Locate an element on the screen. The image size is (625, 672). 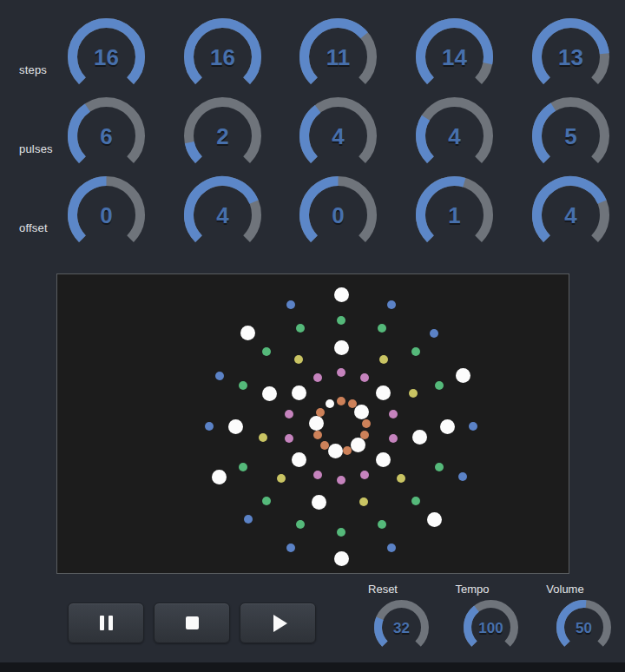
knob-pulses-2: 22 is located at coordinates (222, 135).